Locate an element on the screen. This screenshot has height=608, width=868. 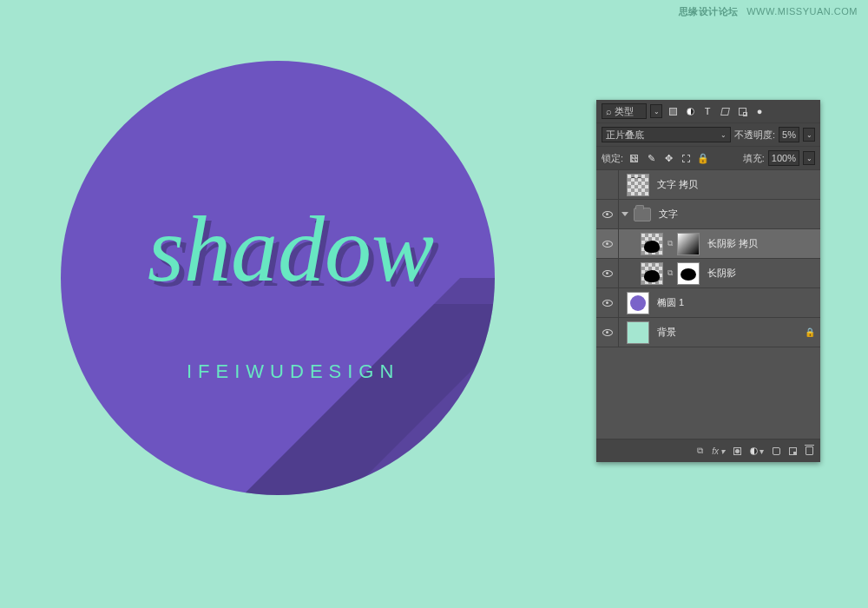
watermark-en: WWW.MISSYUAN.COM is located at coordinates (802, 11).